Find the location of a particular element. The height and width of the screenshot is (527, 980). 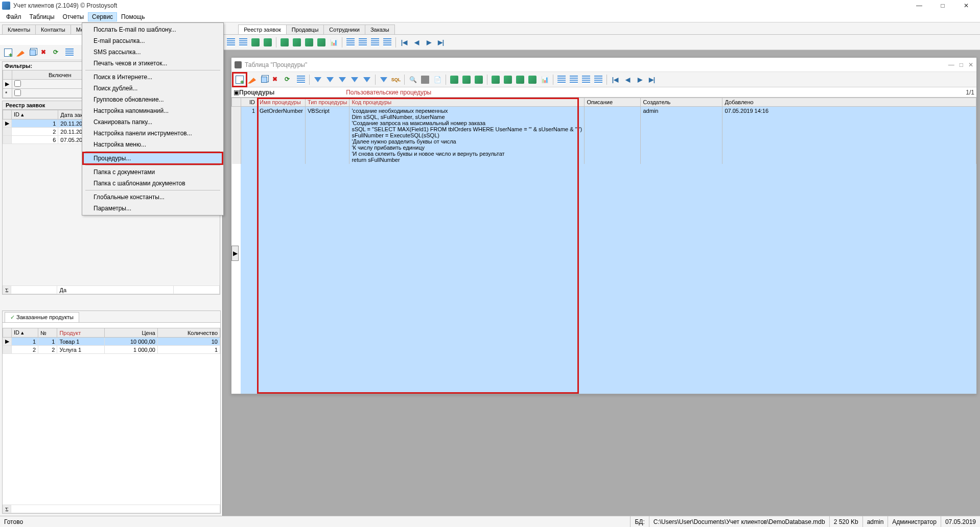

mtb-nav-first: |◀ is located at coordinates (404, 42).